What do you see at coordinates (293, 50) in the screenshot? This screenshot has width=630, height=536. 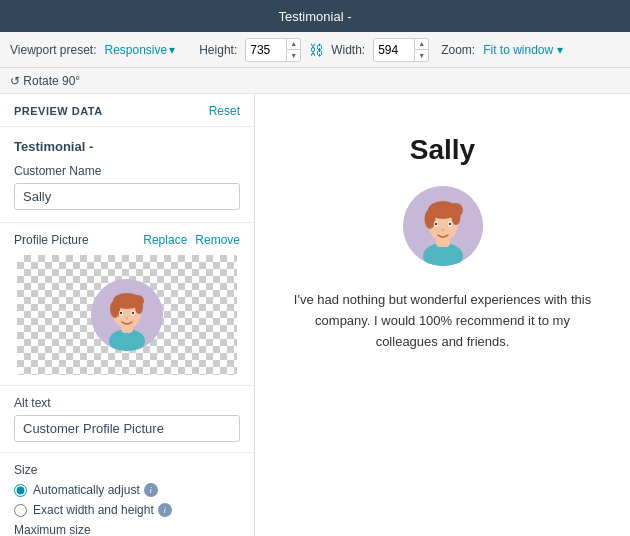 I see `height-spinner: ▲ ▼` at bounding box center [293, 50].